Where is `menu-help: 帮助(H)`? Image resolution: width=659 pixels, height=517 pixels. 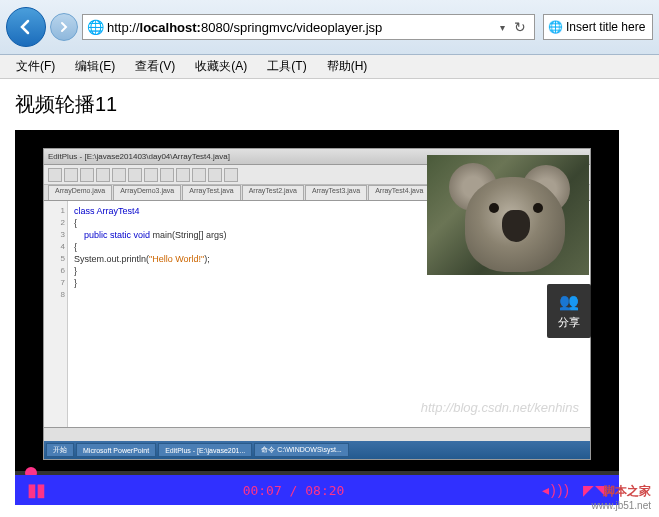
menu-help: 帮助(H) is located at coordinates (348, 66).